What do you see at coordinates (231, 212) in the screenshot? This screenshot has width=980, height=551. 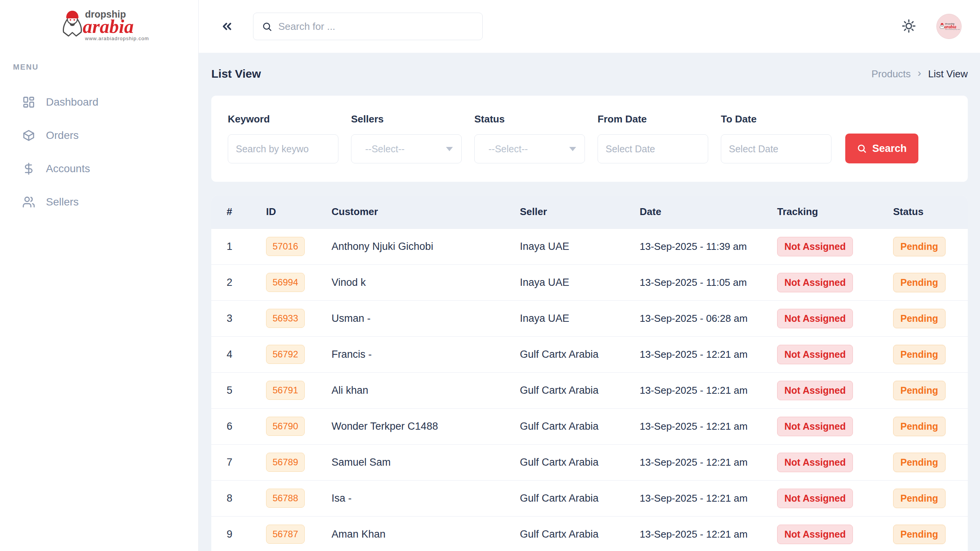 I see `col-header-num: #` at bounding box center [231, 212].